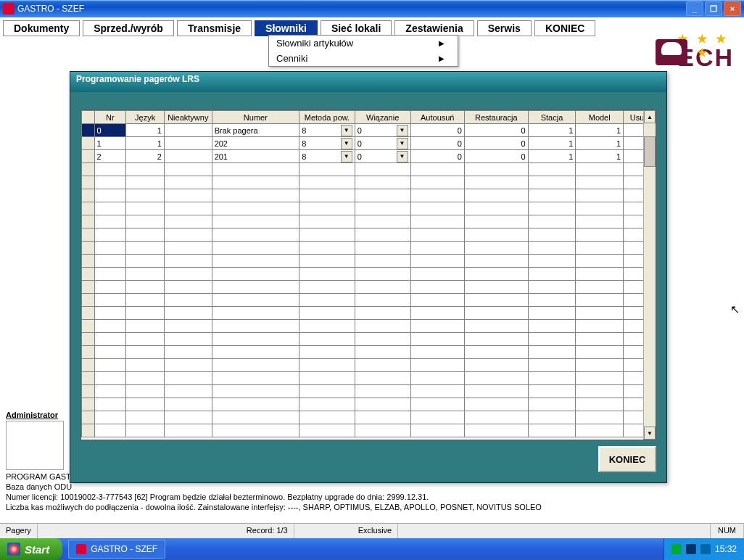 This screenshot has height=560, width=744. Describe the element at coordinates (437, 118) in the screenshot. I see `column-header: Autousuń` at that location.